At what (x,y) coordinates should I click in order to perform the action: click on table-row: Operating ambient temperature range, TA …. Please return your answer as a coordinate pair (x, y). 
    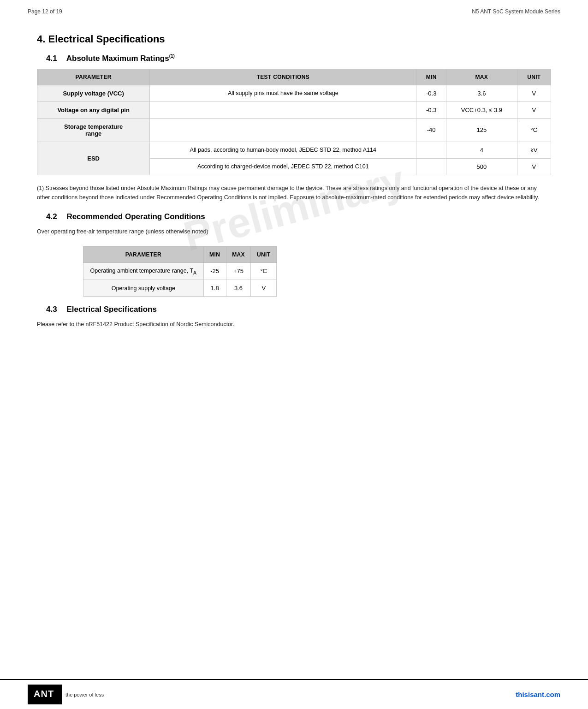
    Looking at the image, I should click on (180, 271).